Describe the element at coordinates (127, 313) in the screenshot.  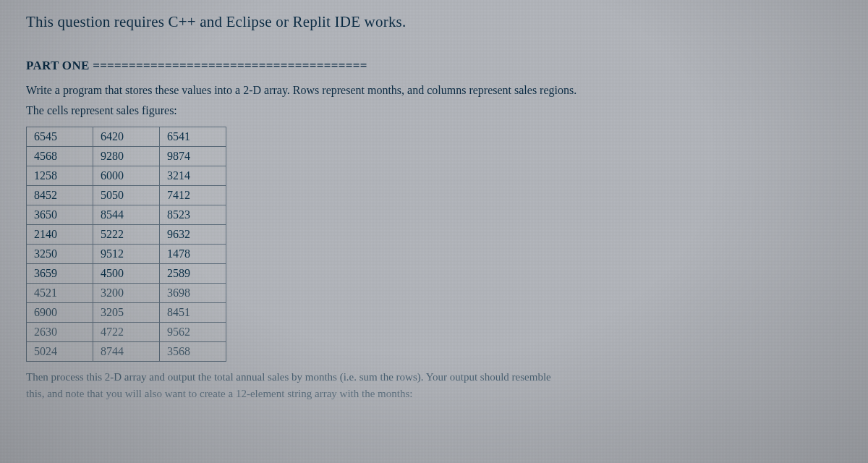
I see `table-row: 6900 3205 8451` at that location.